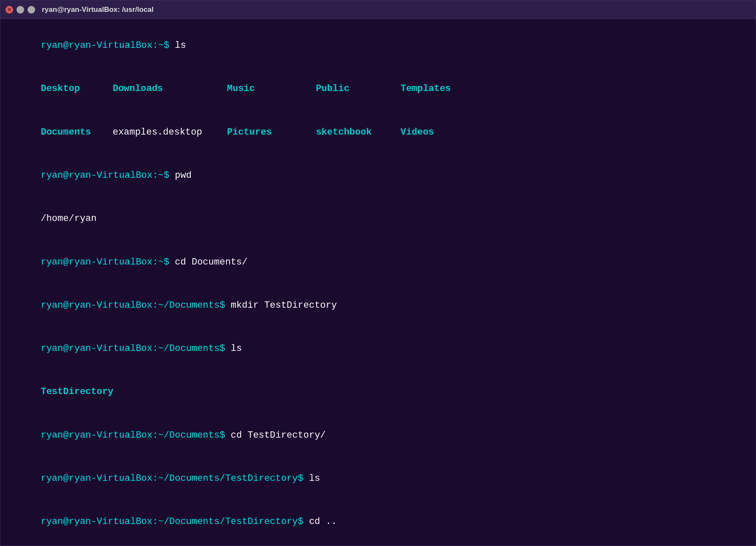  What do you see at coordinates (271, 132) in the screenshot?
I see `dir-pictures: Pictures` at bounding box center [271, 132].